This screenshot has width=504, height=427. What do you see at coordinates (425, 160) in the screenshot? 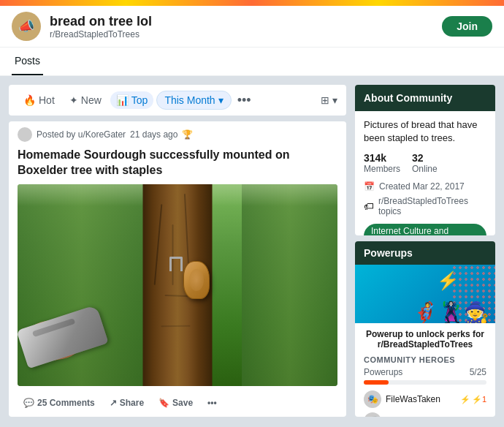
I see `about-card: About Community Pictures of bread that h…` at bounding box center [425, 160].